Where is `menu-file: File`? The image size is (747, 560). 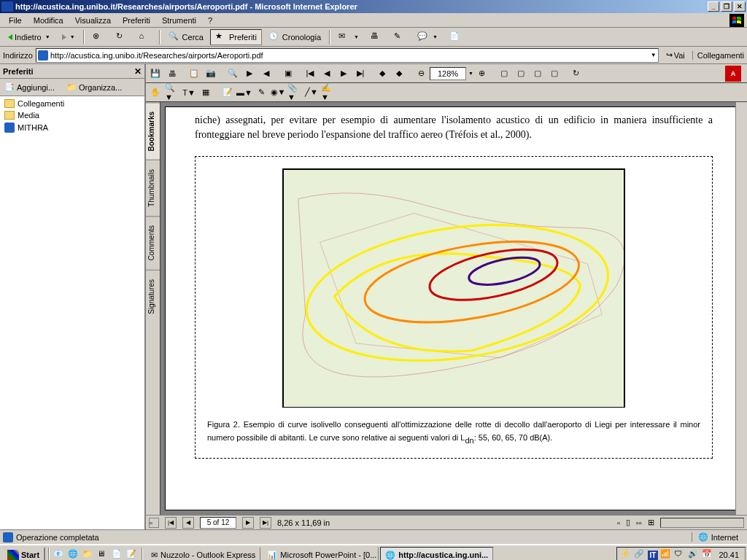 menu-file: File is located at coordinates (15, 20).